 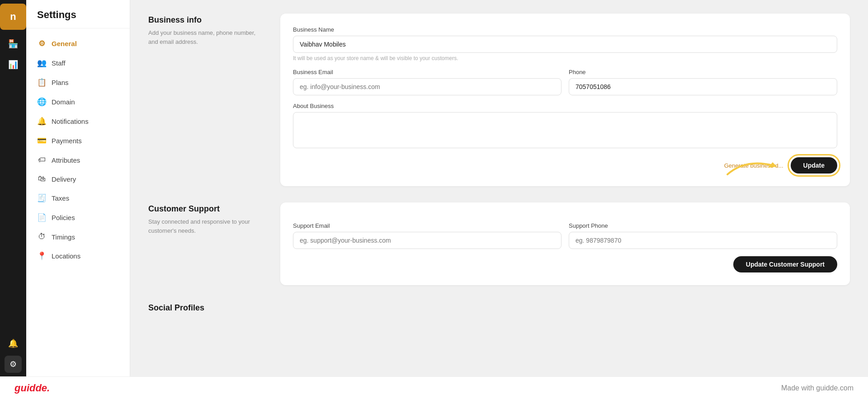 What do you see at coordinates (207, 226) in the screenshot?
I see `customer-support-desc: Stay connected and responsive to your cu…` at bounding box center [207, 226].